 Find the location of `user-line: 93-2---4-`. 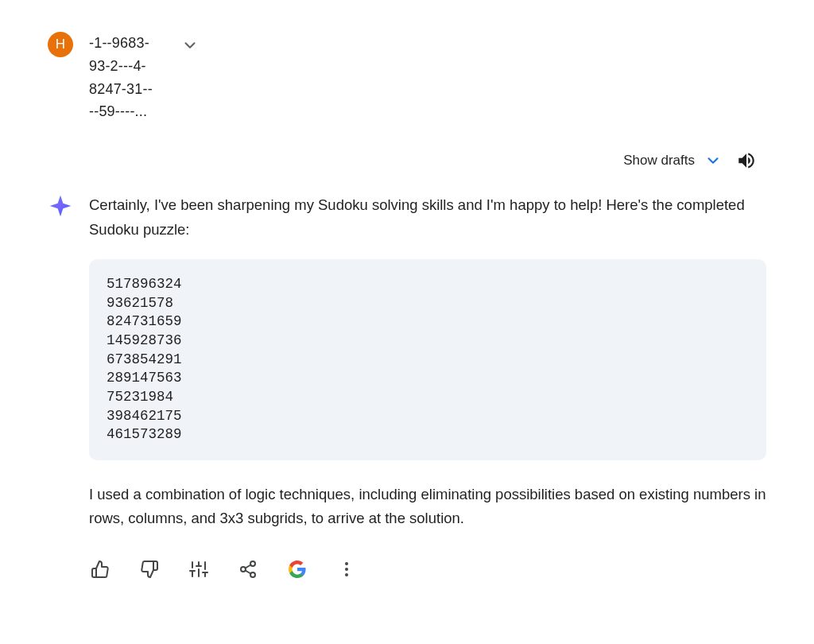

user-line: 93-2---4- is located at coordinates (121, 67).